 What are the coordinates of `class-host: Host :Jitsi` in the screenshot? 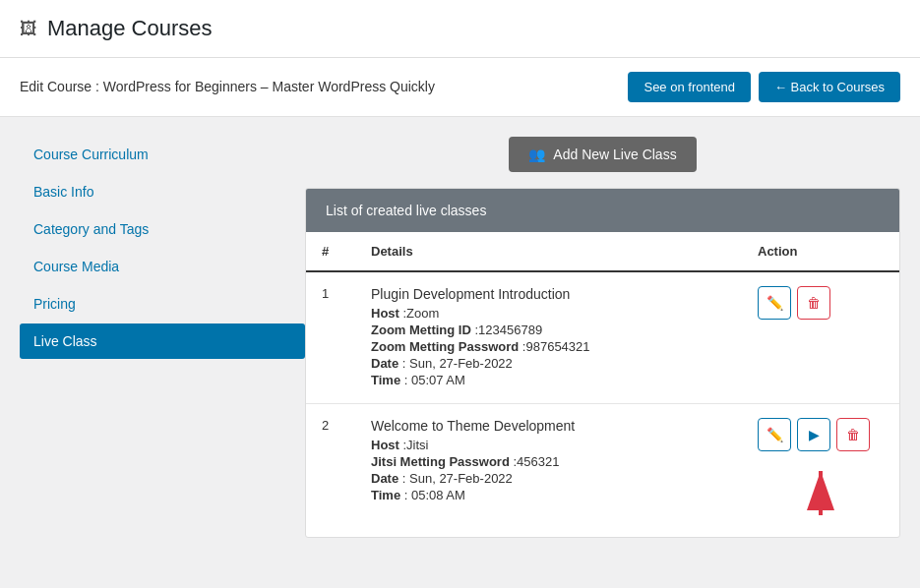 It's located at (549, 444).